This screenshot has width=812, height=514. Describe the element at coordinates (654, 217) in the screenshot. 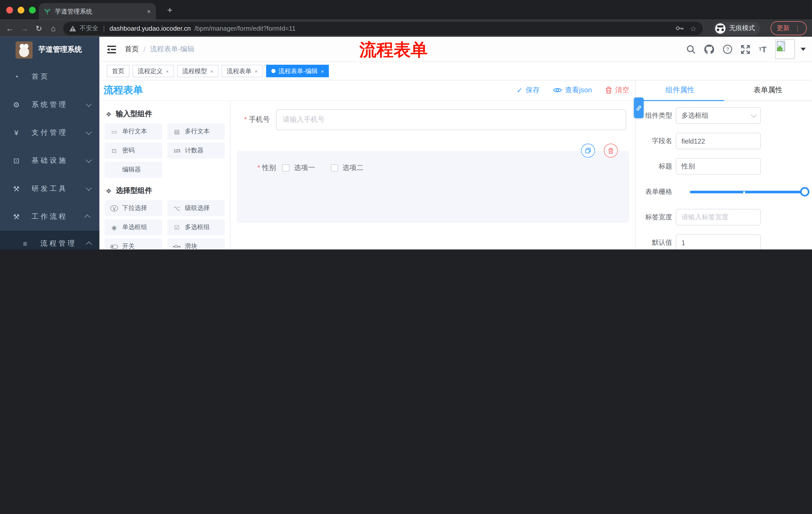

I see `label-width-label: 标签宽度` at that location.